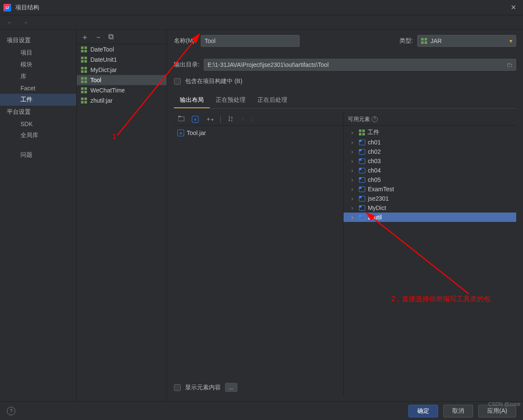 The height and width of the screenshot is (420, 523). What do you see at coordinates (381, 189) in the screenshot?
I see `elem-label: ExamTest` at bounding box center [381, 189].